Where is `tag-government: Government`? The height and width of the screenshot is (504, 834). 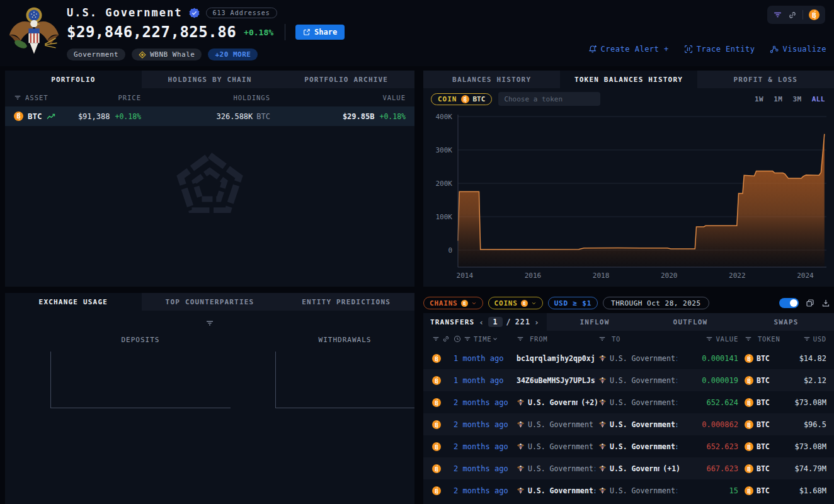
tag-government: Government is located at coordinates (96, 54).